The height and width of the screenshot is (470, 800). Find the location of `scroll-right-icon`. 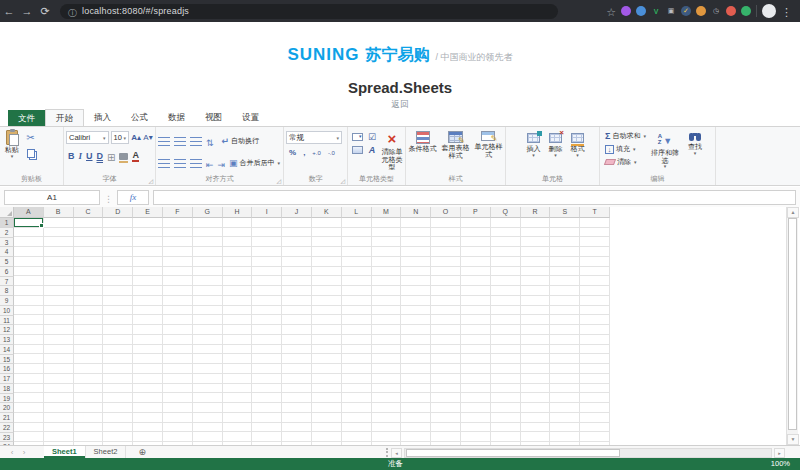

scroll-right-icon is located at coordinates (780, 453).